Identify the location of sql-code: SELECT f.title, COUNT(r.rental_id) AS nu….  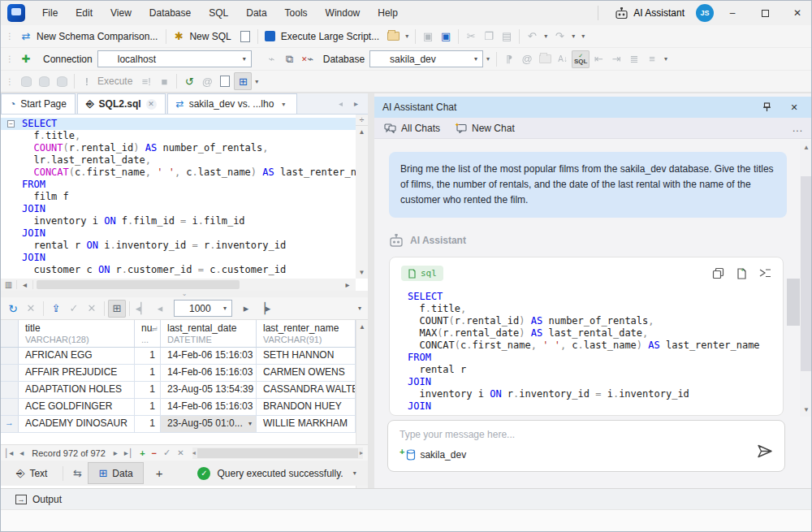
(188, 198).